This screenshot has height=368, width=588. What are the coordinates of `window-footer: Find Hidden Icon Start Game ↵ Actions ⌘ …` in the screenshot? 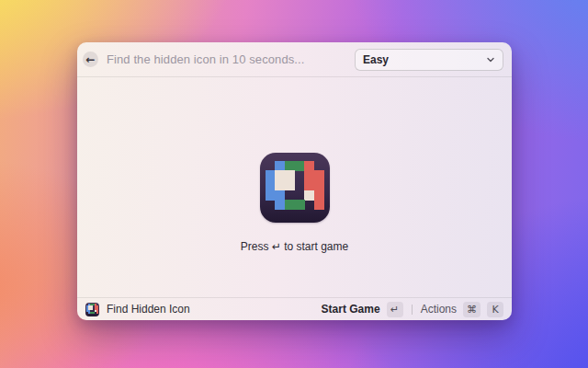 It's located at (294, 309).